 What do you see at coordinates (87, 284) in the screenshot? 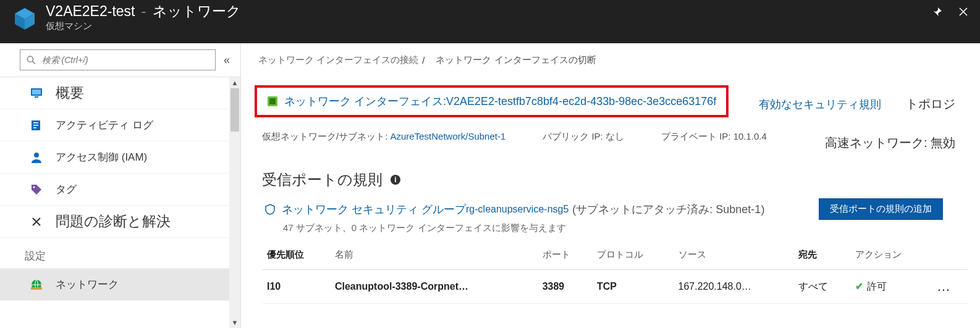
I see `sidebar-item-label: ネットワーク` at bounding box center [87, 284].